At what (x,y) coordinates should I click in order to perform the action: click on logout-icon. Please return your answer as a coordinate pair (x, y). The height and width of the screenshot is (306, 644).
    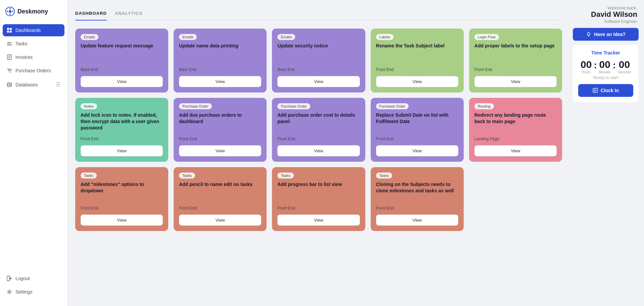
    Looking at the image, I should click on (9, 278).